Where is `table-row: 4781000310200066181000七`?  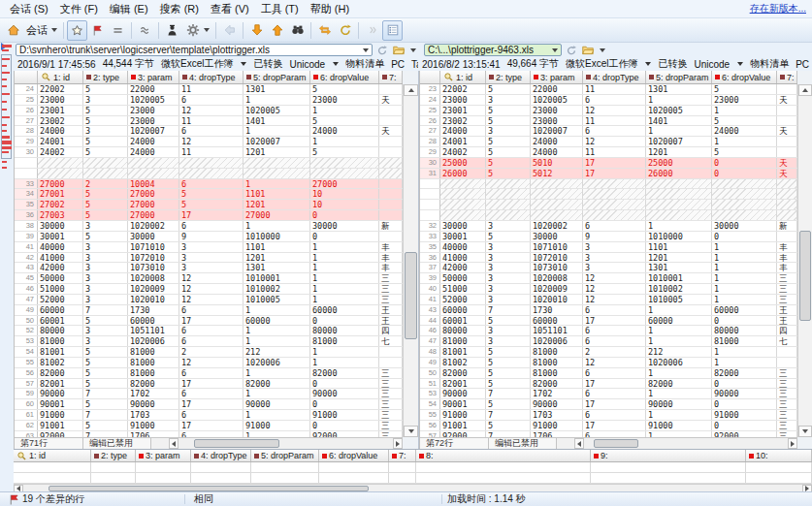 table-row: 4781000310200066181000七 is located at coordinates (609, 341).